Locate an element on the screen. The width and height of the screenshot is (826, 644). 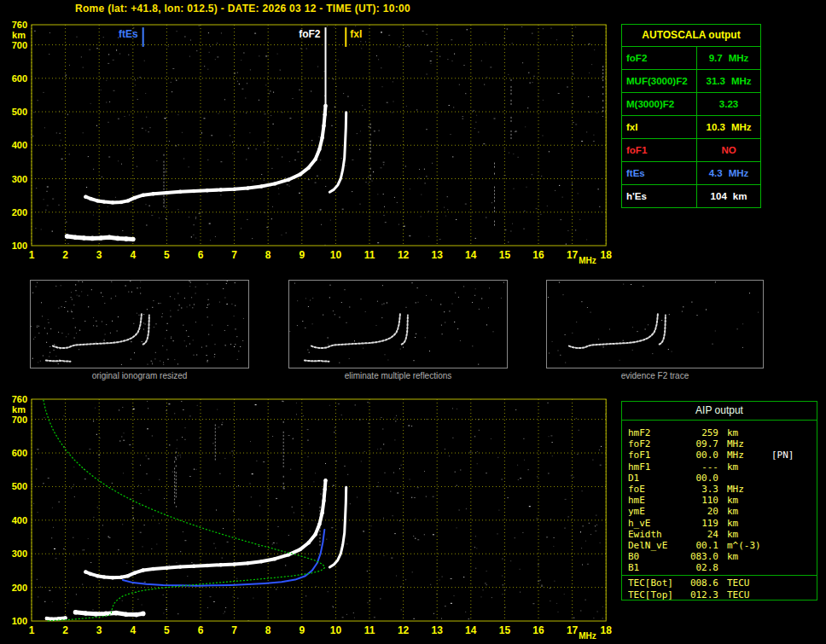
aip-label: foF1 is located at coordinates (655, 455).